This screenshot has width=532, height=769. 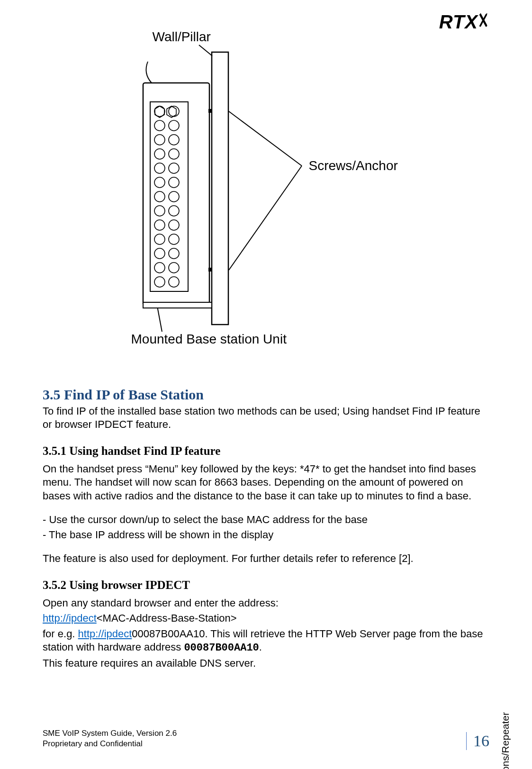 What do you see at coordinates (266, 482) in the screenshot?
I see `sec351-p1: On the handset press “Menu” key followed…` at bounding box center [266, 482].